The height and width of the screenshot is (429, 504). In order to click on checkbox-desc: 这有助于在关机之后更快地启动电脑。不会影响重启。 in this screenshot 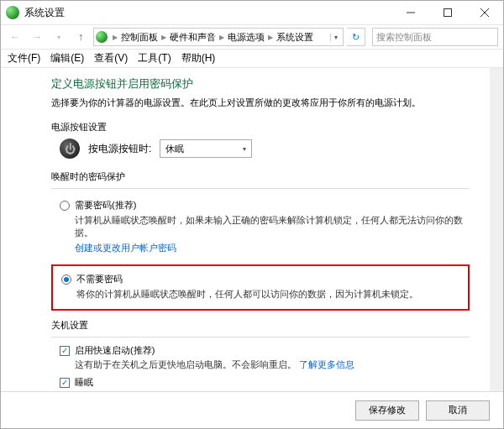, I will do `click(186, 364)`.